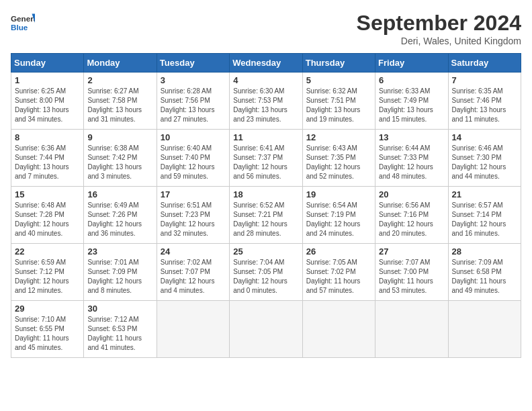 This screenshot has width=532, height=411. Describe the element at coordinates (484, 101) in the screenshot. I see `calendar-cell: 7 Sunrise: 6:35 AMSunset: 7:46 PMDayligh…` at that location.